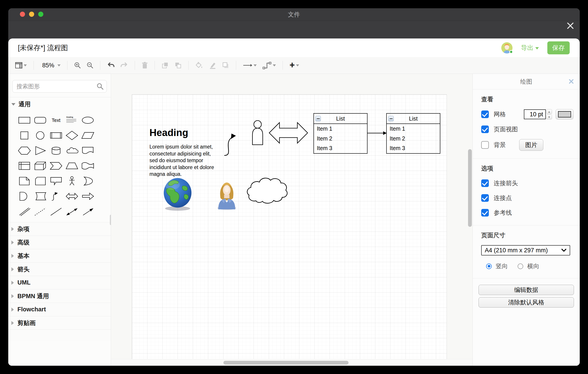 Image resolution: width=588 pixels, height=374 pixels. Describe the element at coordinates (56, 135) in the screenshot. I see `shape-process` at that location.